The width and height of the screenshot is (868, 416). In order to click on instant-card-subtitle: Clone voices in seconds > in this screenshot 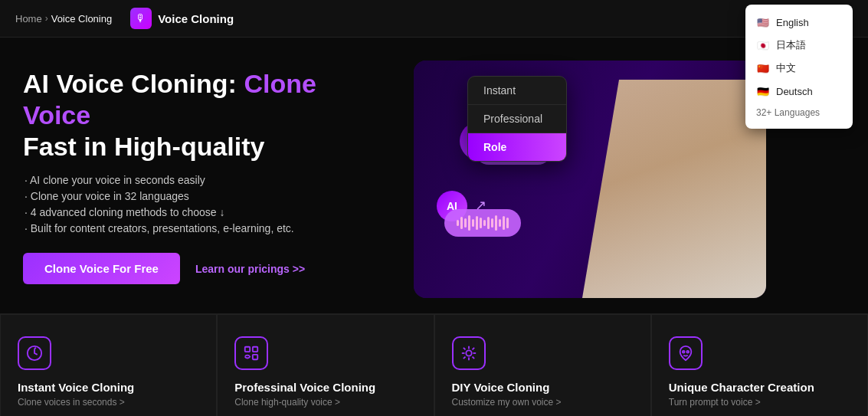, I will do `click(109, 402)`.